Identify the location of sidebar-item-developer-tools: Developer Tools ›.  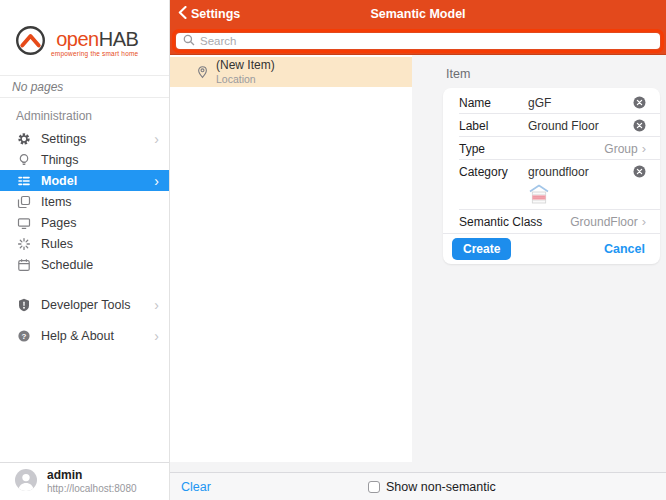
(84, 304).